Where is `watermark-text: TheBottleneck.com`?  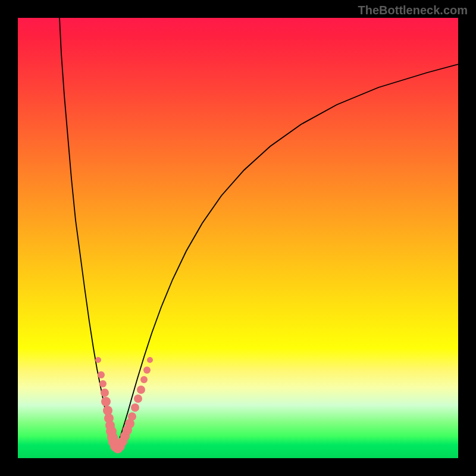 watermark-text: TheBottleneck.com is located at coordinates (413, 11).